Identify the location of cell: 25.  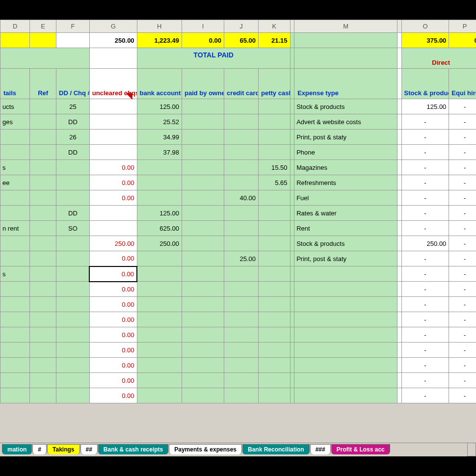
(73, 107).